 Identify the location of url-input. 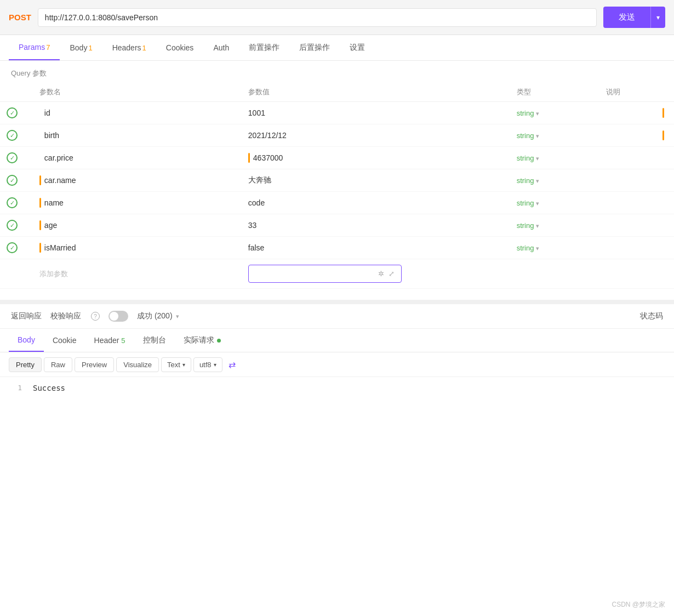
(317, 18).